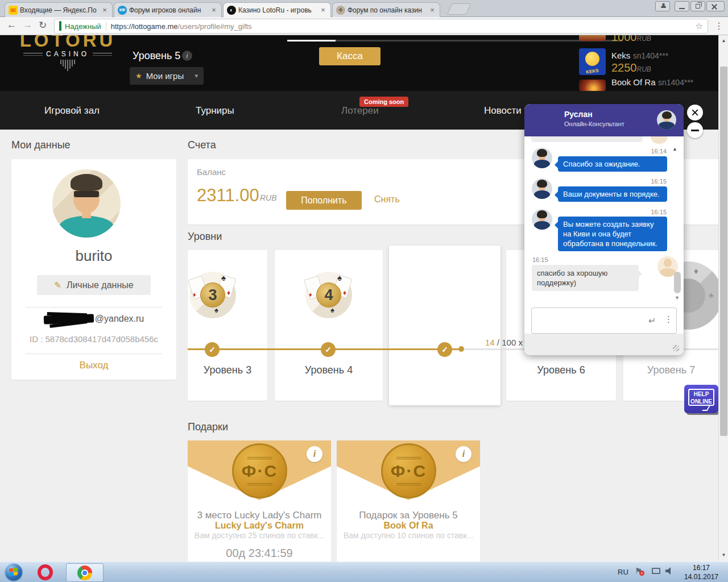  Describe the element at coordinates (695, 113) in the screenshot. I see `chat-close-button` at that location.